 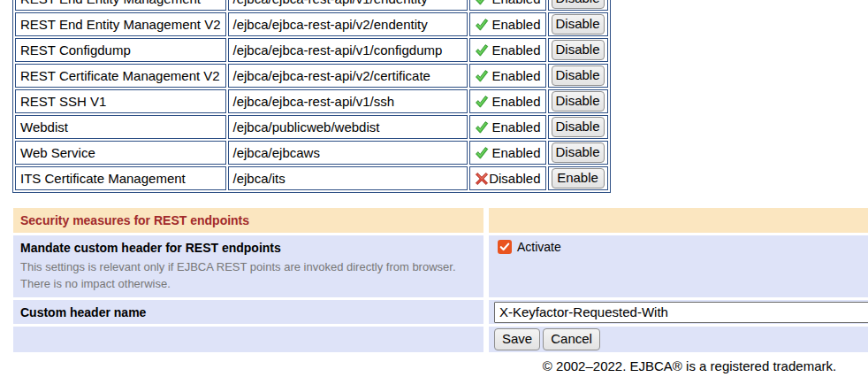 What do you see at coordinates (679, 312) in the screenshot?
I see `custom-header-input-cell` at bounding box center [679, 312].